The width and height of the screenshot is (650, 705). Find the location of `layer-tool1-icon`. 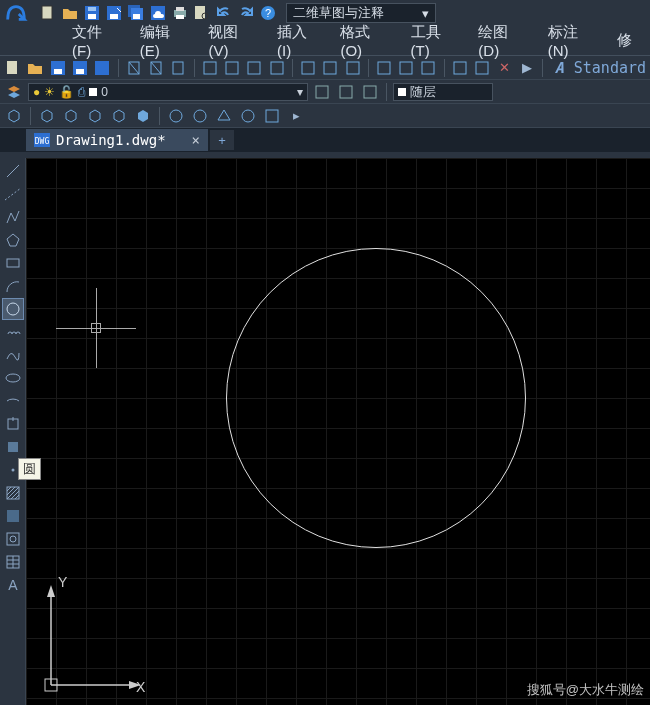

layer-tool1-icon is located at coordinates (322, 92).